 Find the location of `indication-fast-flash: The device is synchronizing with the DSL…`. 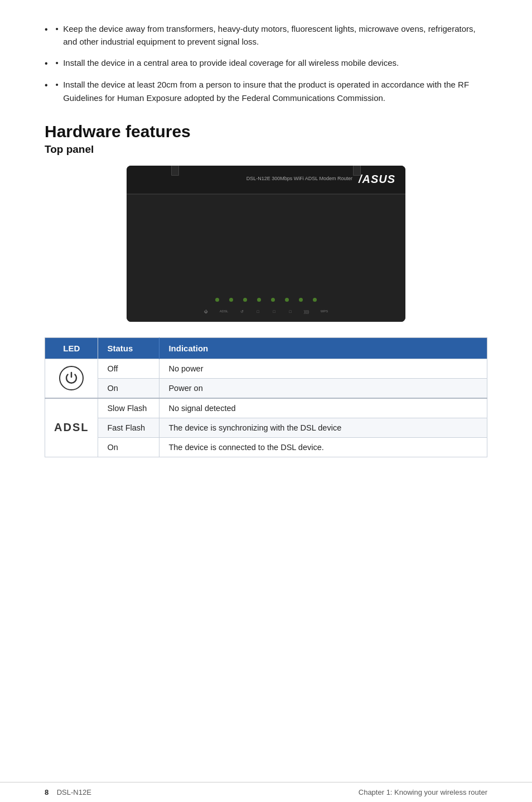

indication-fast-flash: The device is synchronizing with the DSL… is located at coordinates (323, 427).